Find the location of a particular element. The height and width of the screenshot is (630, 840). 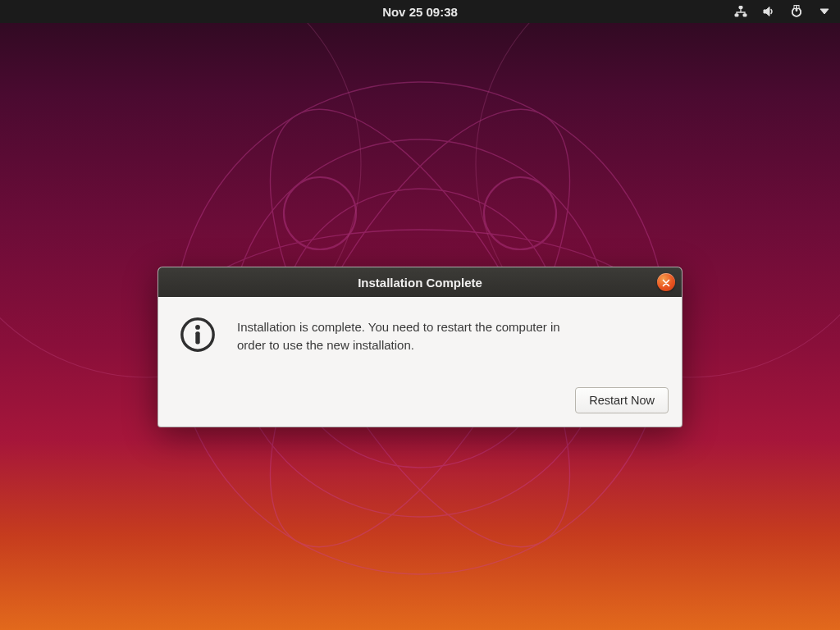

restart-now-button: Restart Now is located at coordinates (622, 400).